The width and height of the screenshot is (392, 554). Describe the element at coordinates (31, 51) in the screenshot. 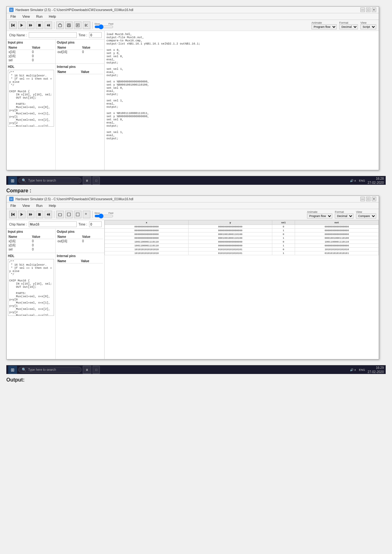

I see `input-pins-1: Input pins Name Value x[16]` at that location.